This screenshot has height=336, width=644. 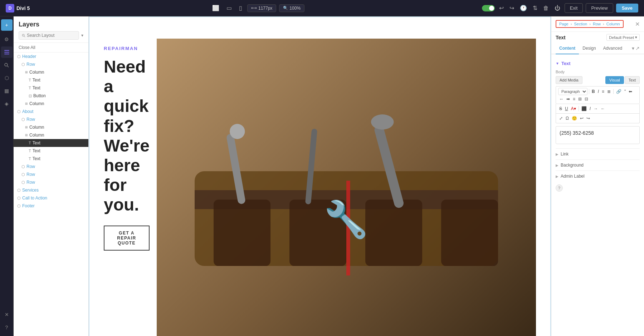 What do you see at coordinates (561, 99) in the screenshot?
I see `align-center-btn: ↔` at bounding box center [561, 99].